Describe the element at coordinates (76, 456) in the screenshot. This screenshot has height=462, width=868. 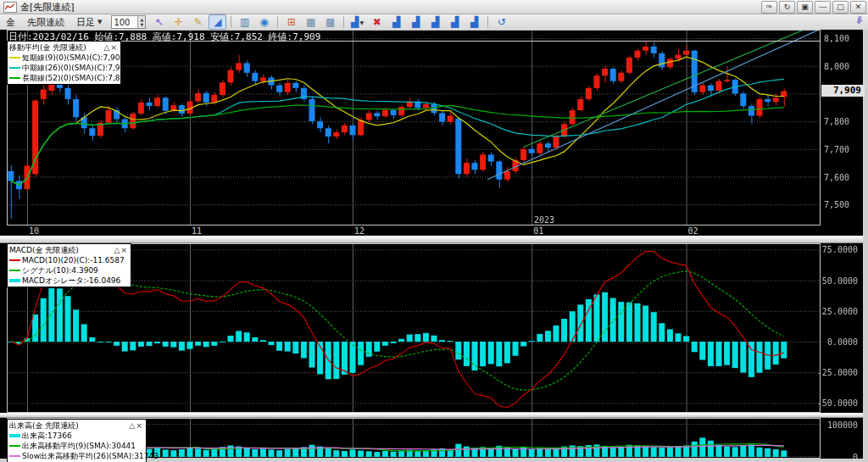
I see `legend-item: Slow出来高移動平均(26)(SMA):31743` at that location.